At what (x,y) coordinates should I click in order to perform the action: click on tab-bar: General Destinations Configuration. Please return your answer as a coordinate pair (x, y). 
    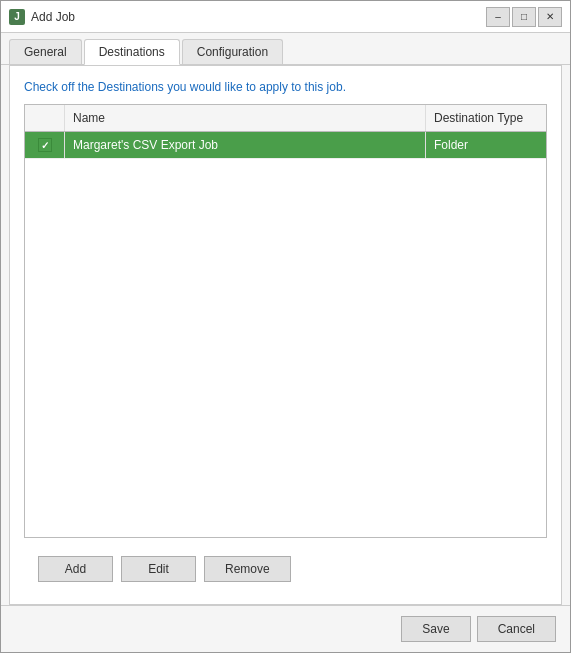
    Looking at the image, I should click on (286, 49).